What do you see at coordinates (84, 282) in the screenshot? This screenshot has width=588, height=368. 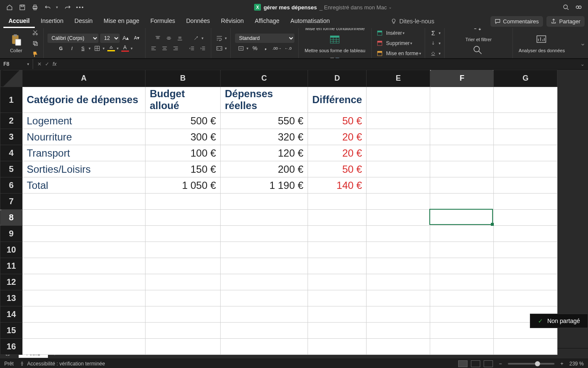 I see `cell-A12` at bounding box center [84, 282].